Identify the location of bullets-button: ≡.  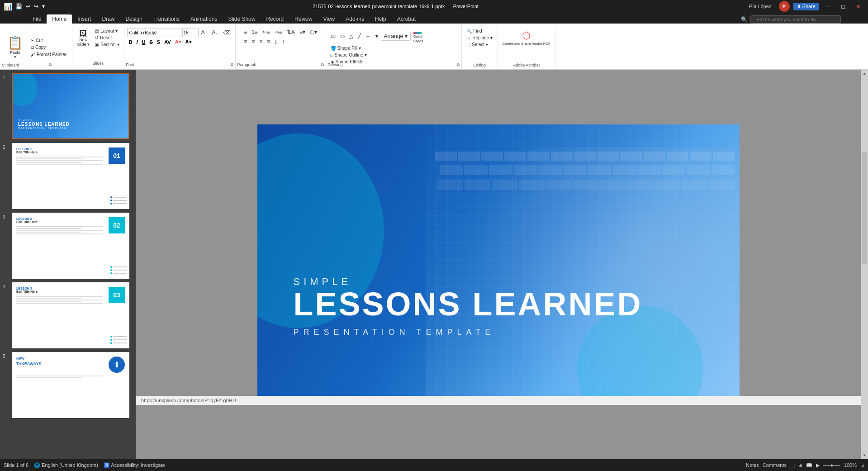
(245, 32).